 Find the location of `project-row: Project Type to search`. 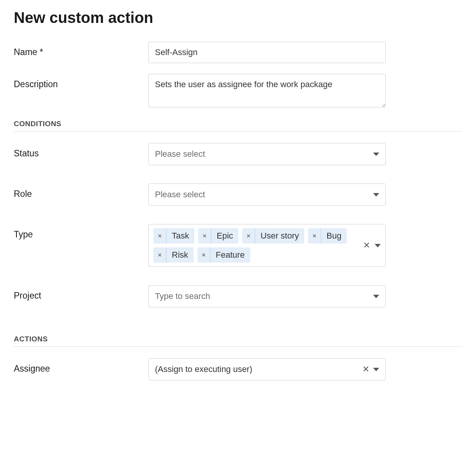

project-row: Project Type to search is located at coordinates (238, 296).